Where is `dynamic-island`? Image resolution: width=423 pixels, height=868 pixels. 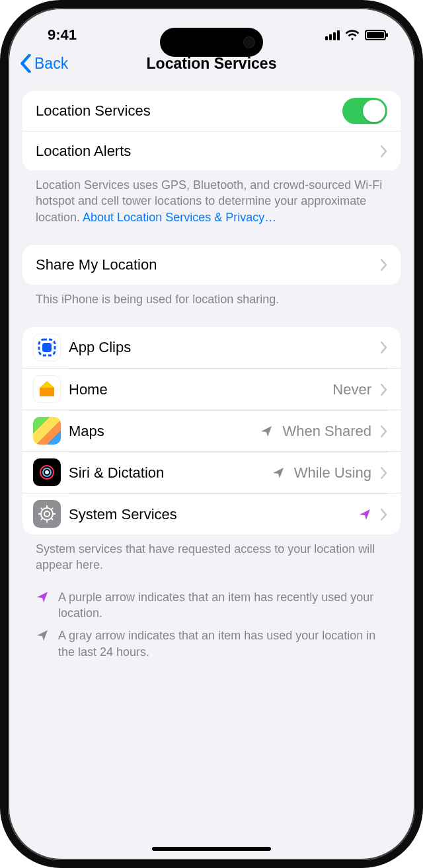
dynamic-island is located at coordinates (212, 42).